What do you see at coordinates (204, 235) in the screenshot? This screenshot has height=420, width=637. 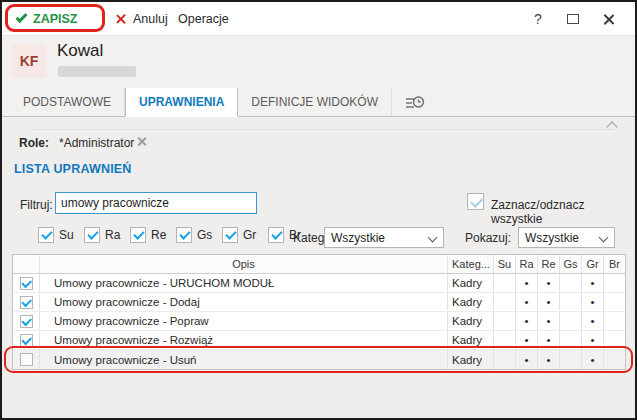 I see `toggle-gs-label: Gs` at bounding box center [204, 235].